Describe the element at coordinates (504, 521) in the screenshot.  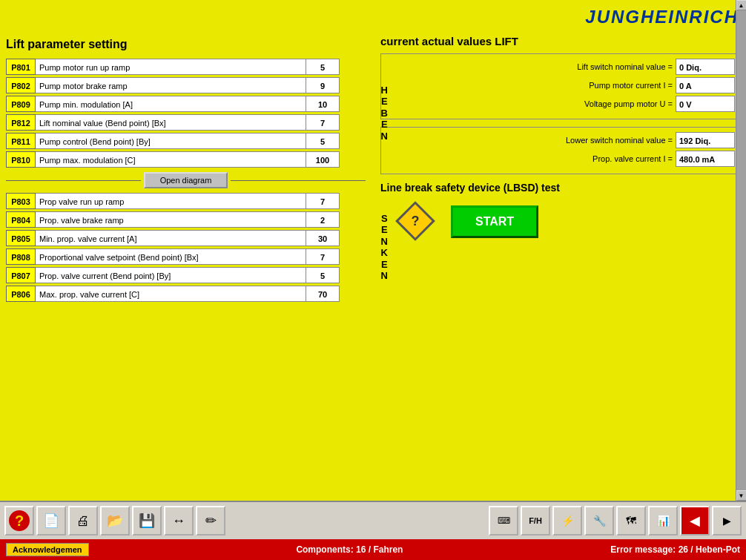
I see `keyboard-icon: ⌨` at that location.